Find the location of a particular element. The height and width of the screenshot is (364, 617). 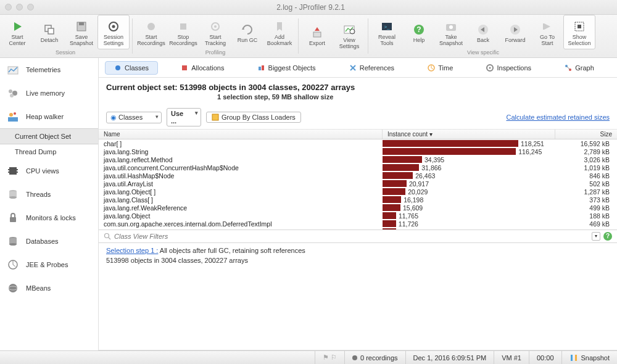

toolbar-label: StartCenter is located at coordinates (17, 41).